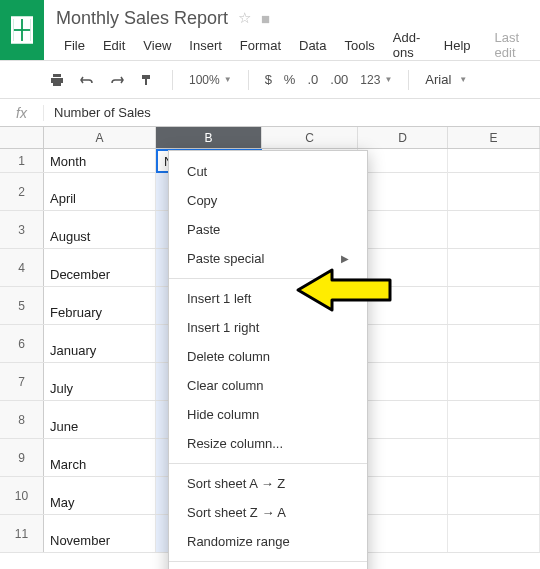 This screenshot has height=569, width=540. I want to click on row-header: 4, so click(22, 268).